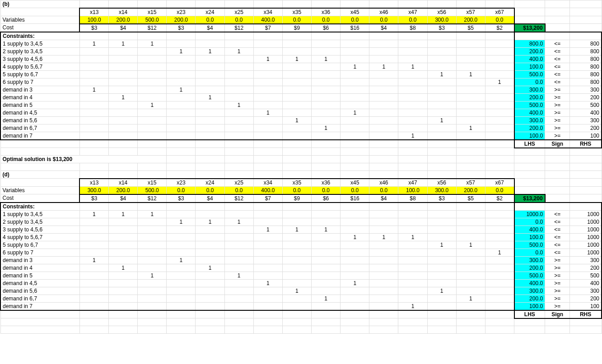  I want to click on rhs-value: 800, so click(586, 43).